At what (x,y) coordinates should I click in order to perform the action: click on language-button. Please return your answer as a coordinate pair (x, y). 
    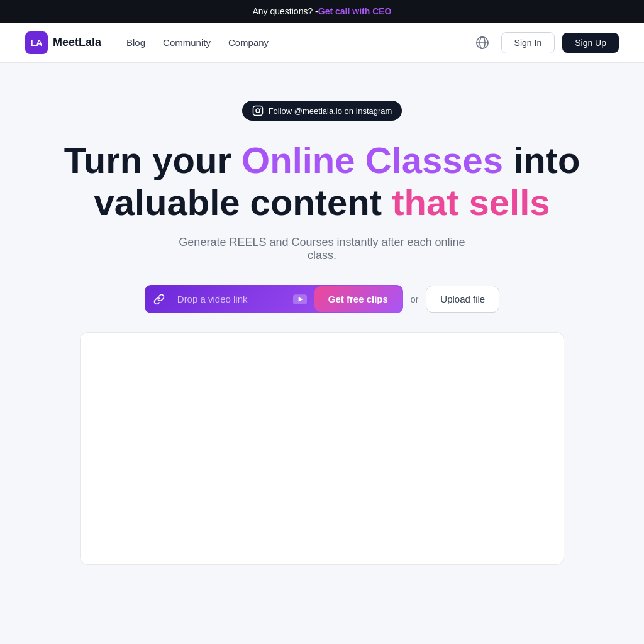
    Looking at the image, I should click on (482, 43).